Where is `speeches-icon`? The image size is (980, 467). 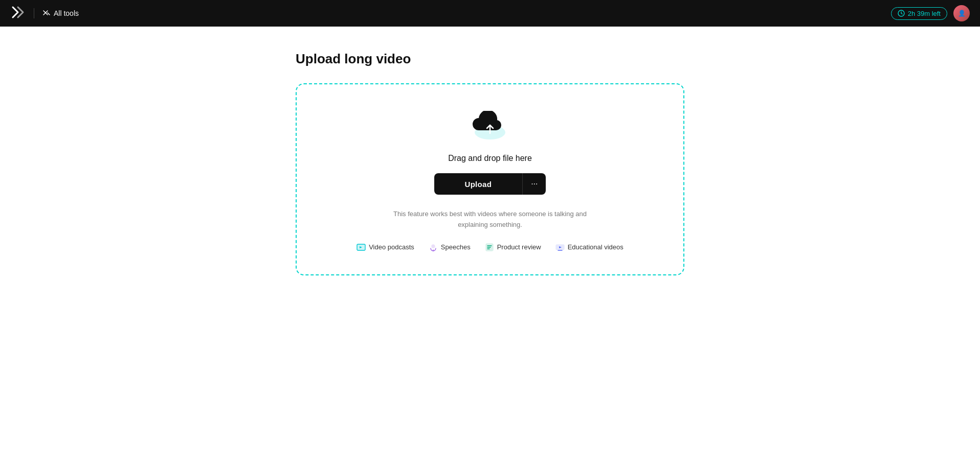 speeches-icon is located at coordinates (433, 247).